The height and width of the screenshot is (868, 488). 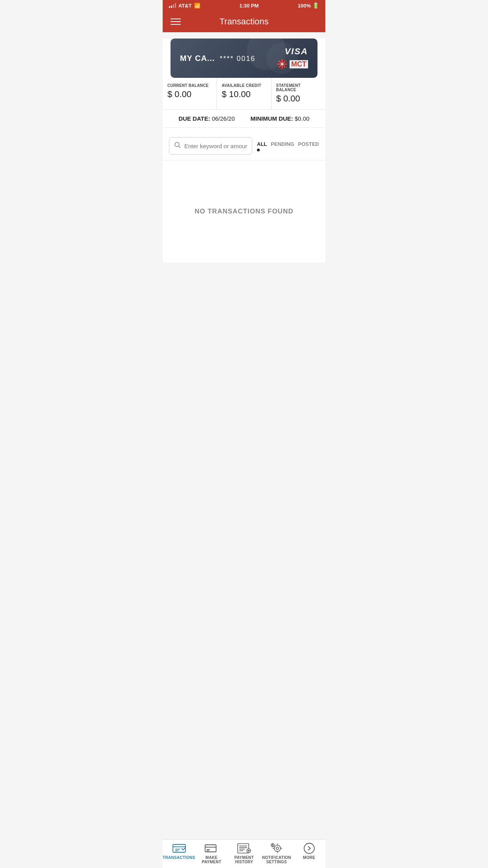 What do you see at coordinates (185, 6) in the screenshot?
I see `status-left: AT&T 📶` at bounding box center [185, 6].